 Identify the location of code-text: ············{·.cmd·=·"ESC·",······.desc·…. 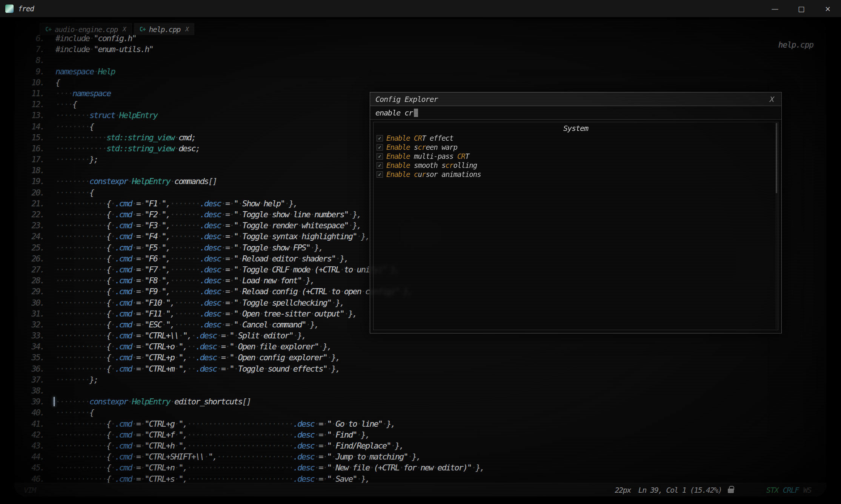
(187, 324).